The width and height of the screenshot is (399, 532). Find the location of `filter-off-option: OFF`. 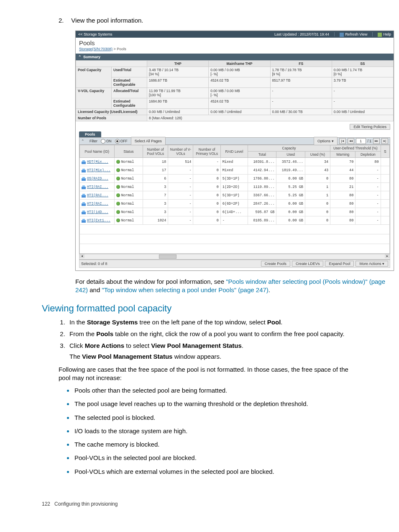

filter-off-option: OFF is located at coordinates (121, 141).